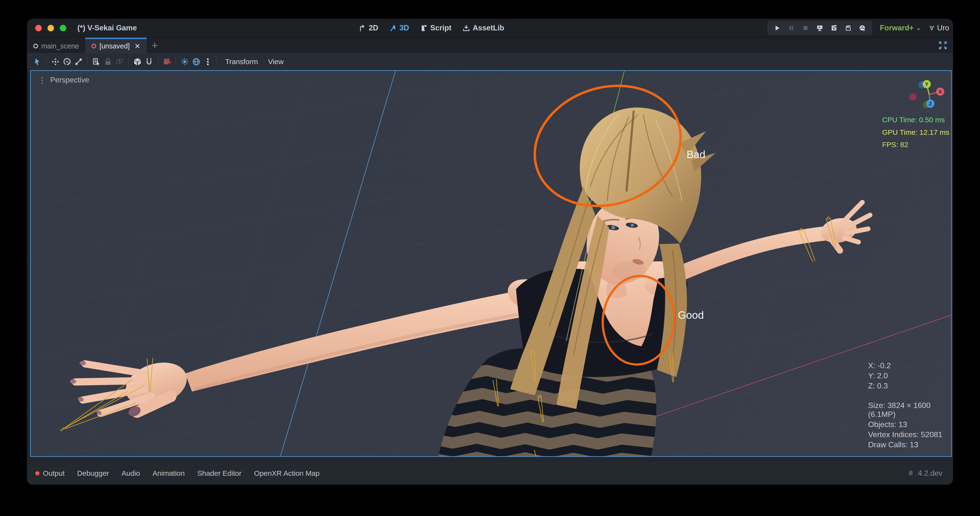  I want to click on stat-y: Y: 2.0, so click(878, 376).